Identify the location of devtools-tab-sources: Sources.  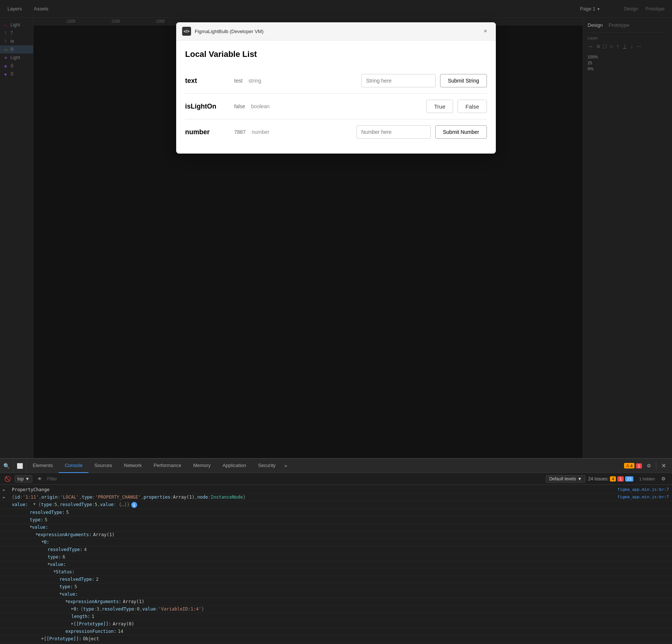
(103, 466).